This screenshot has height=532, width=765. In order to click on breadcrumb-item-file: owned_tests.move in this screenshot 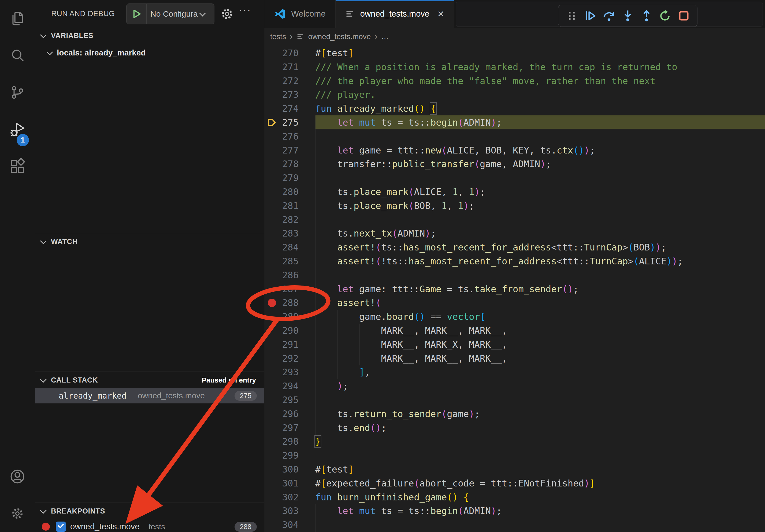, I will do `click(340, 37)`.